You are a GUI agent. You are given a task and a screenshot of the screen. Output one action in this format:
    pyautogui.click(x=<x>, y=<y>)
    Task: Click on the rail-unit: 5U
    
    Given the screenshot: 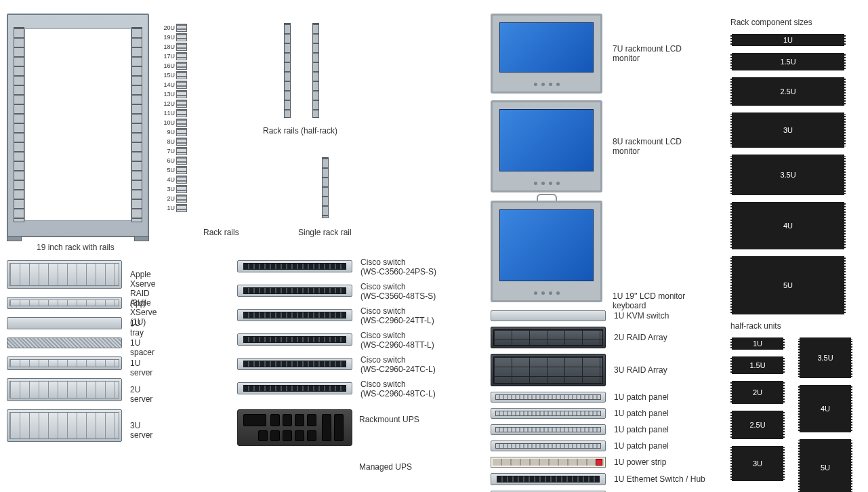 What is the action you would take?
    pyautogui.click(x=175, y=170)
    